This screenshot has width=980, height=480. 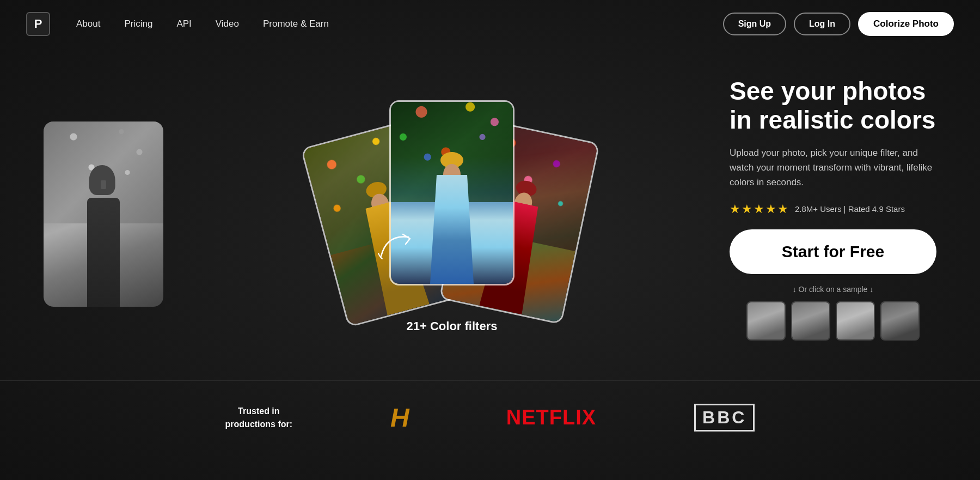 I want to click on bbc-logo-text: BBC, so click(x=724, y=417).